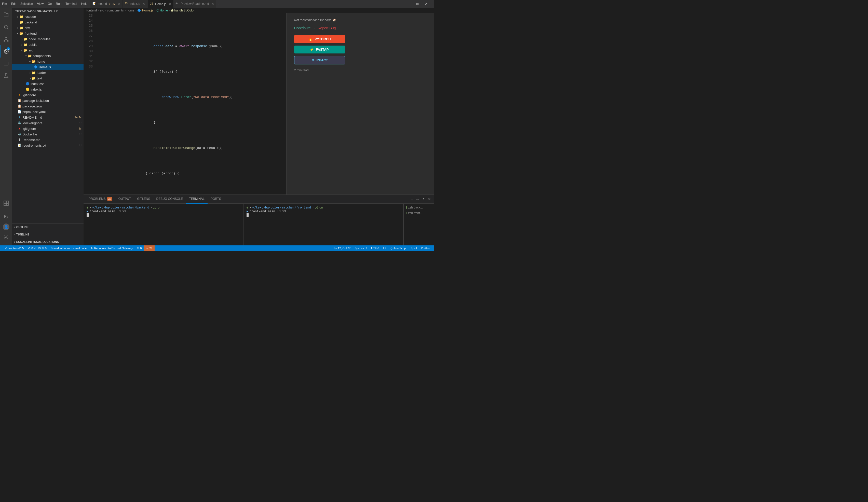 Image resolution: width=868 pixels, height=502 pixels. Describe the element at coordinates (48, 227) in the screenshot. I see `outline-header: OUTLINE` at that location.